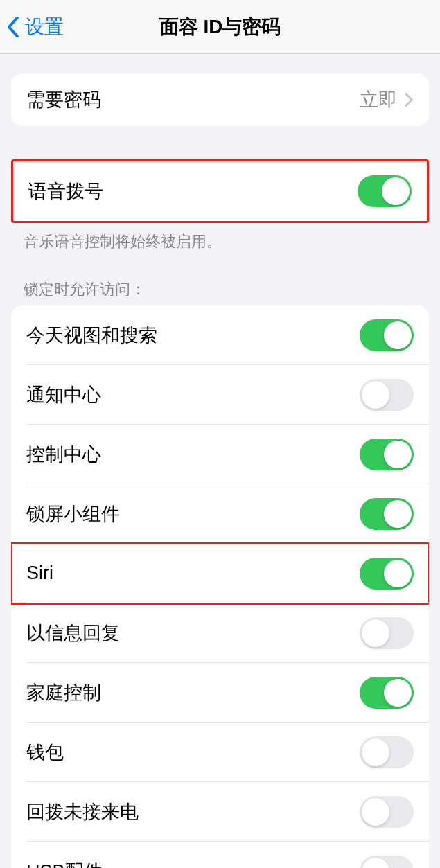 This screenshot has width=440, height=868. Describe the element at coordinates (409, 100) in the screenshot. I see `chevron-right-icon` at that location.